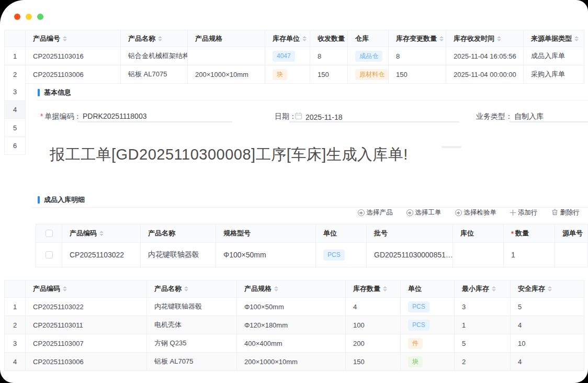 The height and width of the screenshot is (383, 588). Describe the element at coordinates (476, 212) in the screenshot. I see `select-inspection-button: 选择检验单` at that location.